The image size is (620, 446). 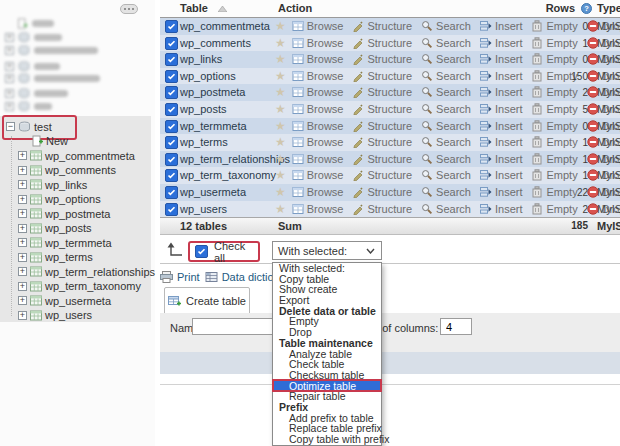 I want to click on table-name-link: wp_options, so click(x=208, y=76).